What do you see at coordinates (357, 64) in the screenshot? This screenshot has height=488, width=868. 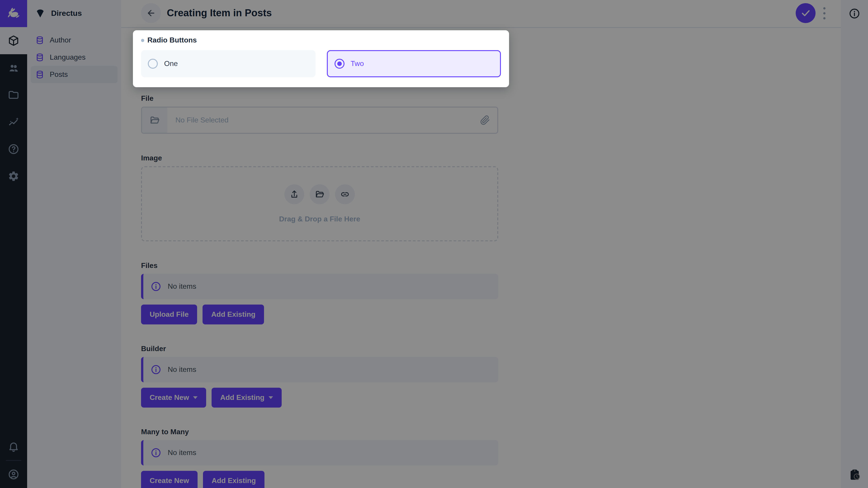 I see `radio-option-label: Two` at bounding box center [357, 64].